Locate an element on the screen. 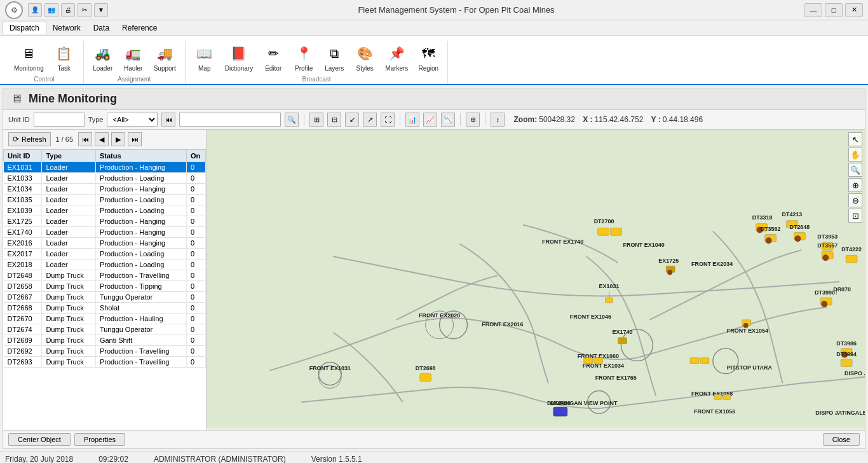 The image size is (868, 463). menu-data: Data is located at coordinates (102, 28).